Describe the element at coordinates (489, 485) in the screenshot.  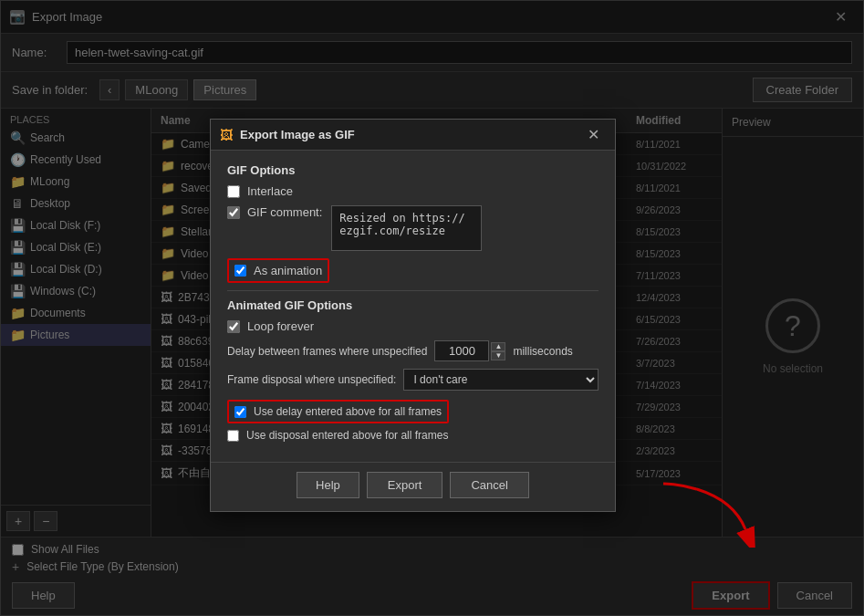
I see `dialog-cancel-button: Cancel` at that location.